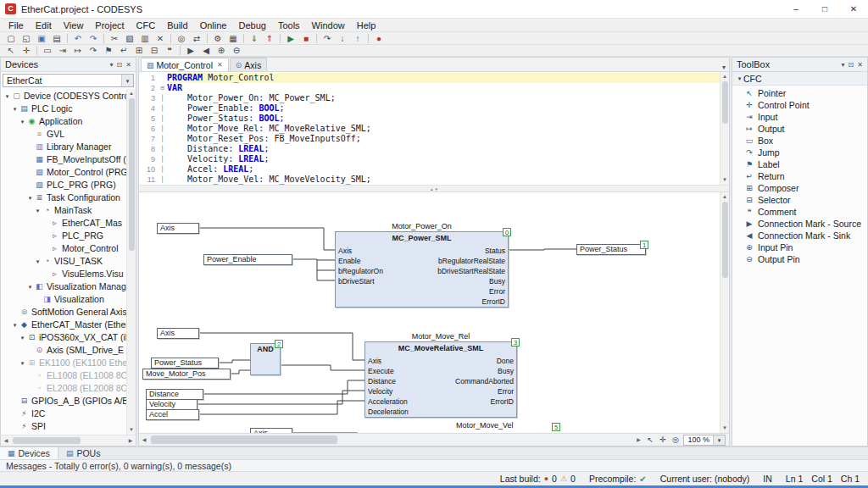  Describe the element at coordinates (796, 9) in the screenshot. I see `minimize-button: –` at that location.